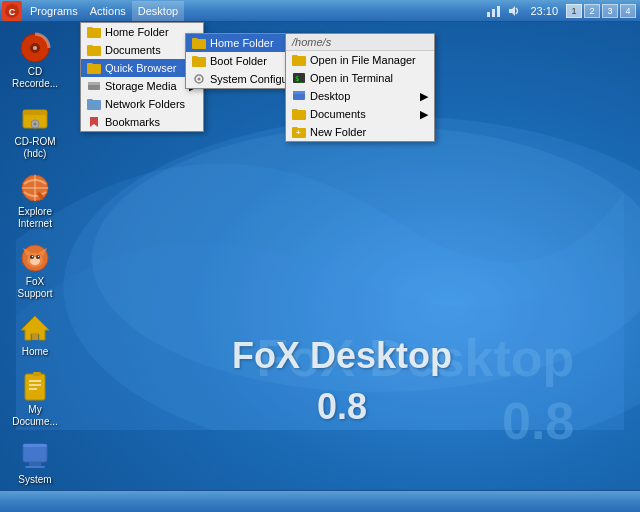 The height and width of the screenshot is (512, 640). Describe the element at coordinates (338, 114) in the screenshot. I see `documents-sub-label: Documents` at that location.